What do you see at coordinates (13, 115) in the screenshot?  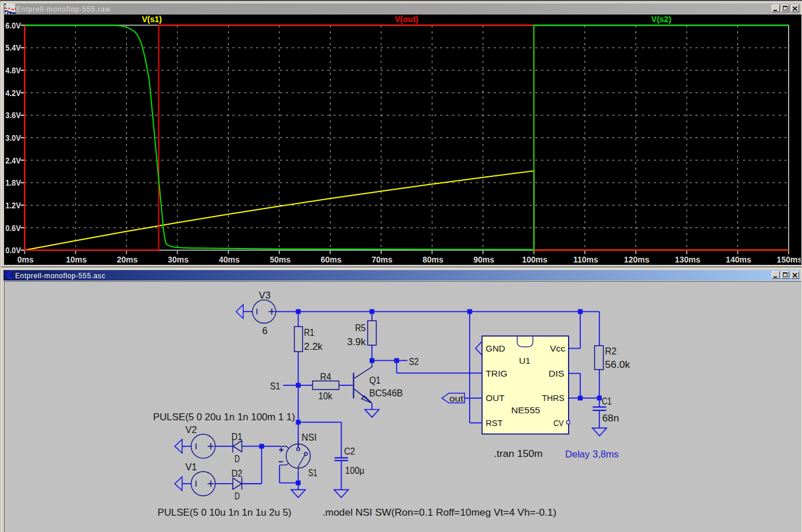 I see `svg-text: 3.6V` at bounding box center [13, 115].